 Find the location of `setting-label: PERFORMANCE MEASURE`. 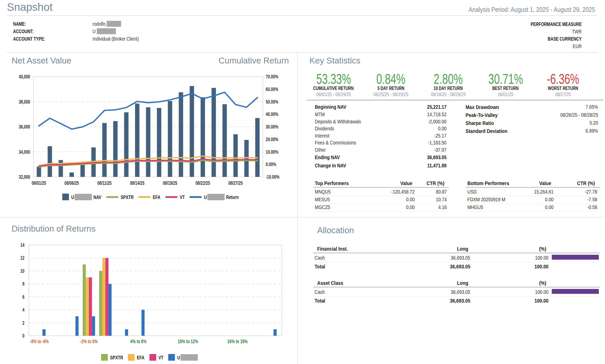

setting-label: PERFORMANCE MEASURE is located at coordinates (517, 24).